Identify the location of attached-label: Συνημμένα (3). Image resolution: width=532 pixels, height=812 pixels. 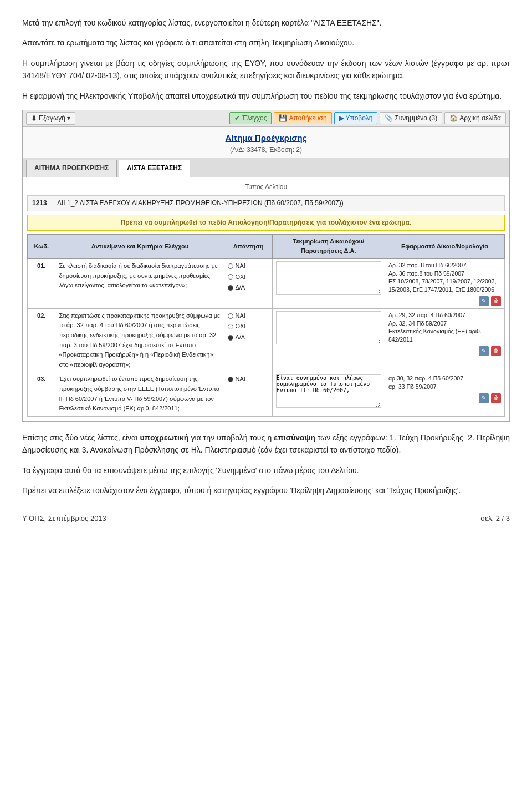
(416, 118).